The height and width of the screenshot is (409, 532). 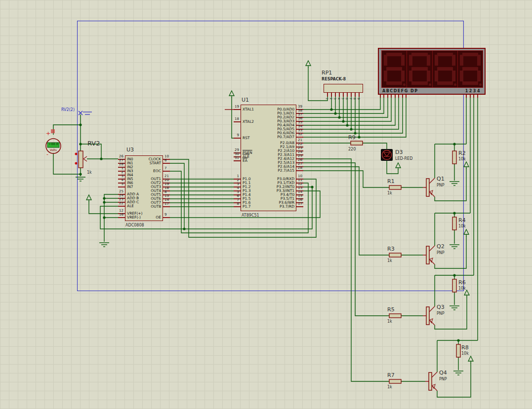 What do you see at coordinates (141, 206) in the screenshot?
I see `u3-pin-name-OUT8: OUT8` at bounding box center [141, 206].